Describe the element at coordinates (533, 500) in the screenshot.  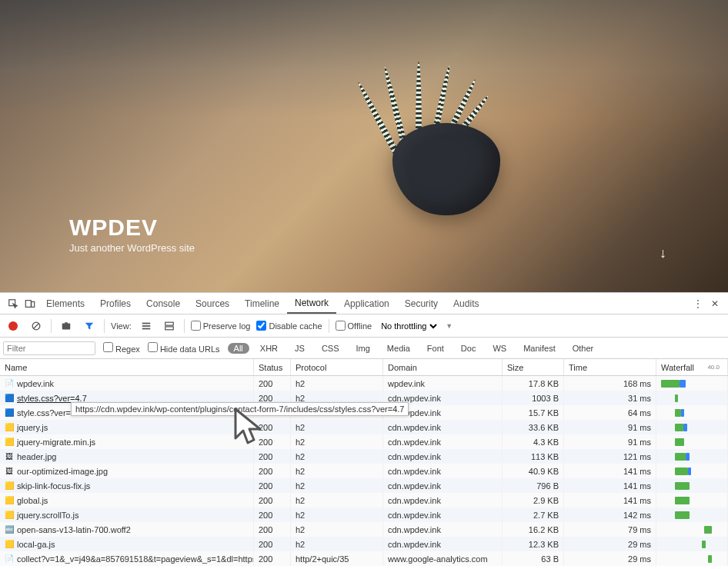
I see `request-size: 2.9 KB` at that location.